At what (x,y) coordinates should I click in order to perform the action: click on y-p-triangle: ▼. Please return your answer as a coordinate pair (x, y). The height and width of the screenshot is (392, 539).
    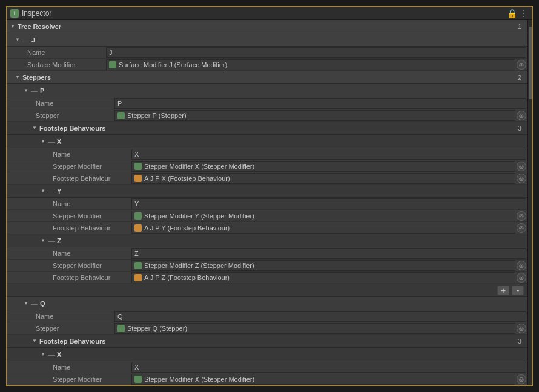
    Looking at the image, I should click on (43, 191).